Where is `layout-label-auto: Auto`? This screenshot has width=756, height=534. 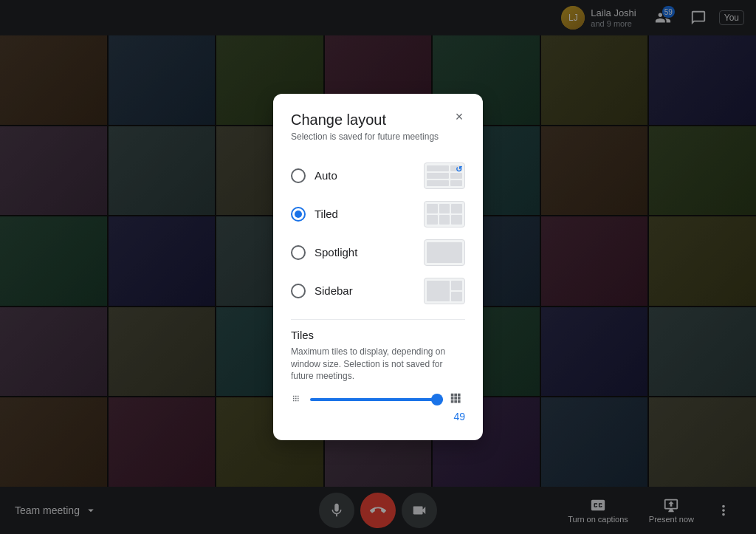
layout-label-auto: Auto is located at coordinates (326, 176).